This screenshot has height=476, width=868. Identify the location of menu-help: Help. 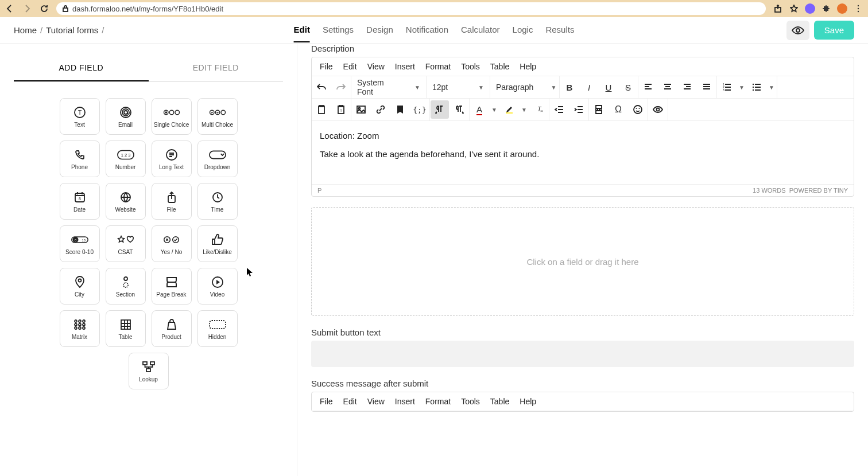
(528, 67).